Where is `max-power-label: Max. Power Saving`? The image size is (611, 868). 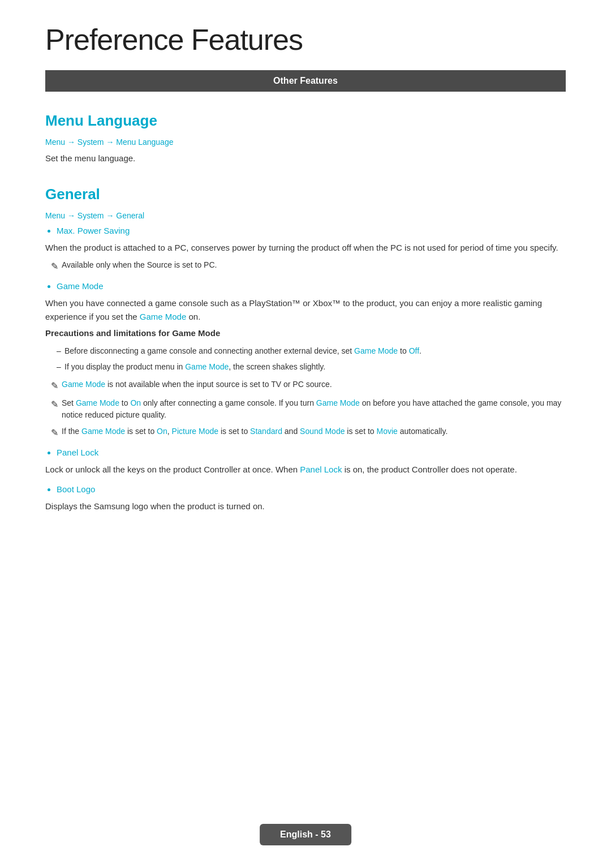 max-power-label: Max. Power Saving is located at coordinates (93, 231).